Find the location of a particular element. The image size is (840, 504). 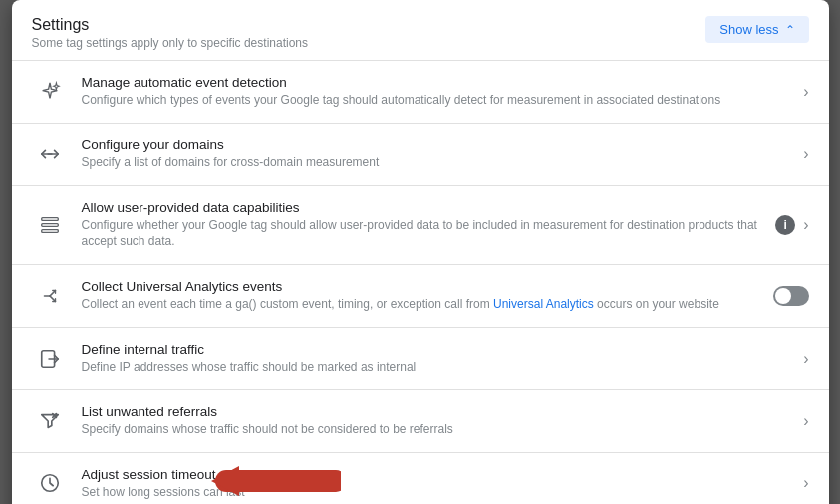

setting-item-internal-traffic: Define internal traffic Define IP addres… is located at coordinates (420, 359).